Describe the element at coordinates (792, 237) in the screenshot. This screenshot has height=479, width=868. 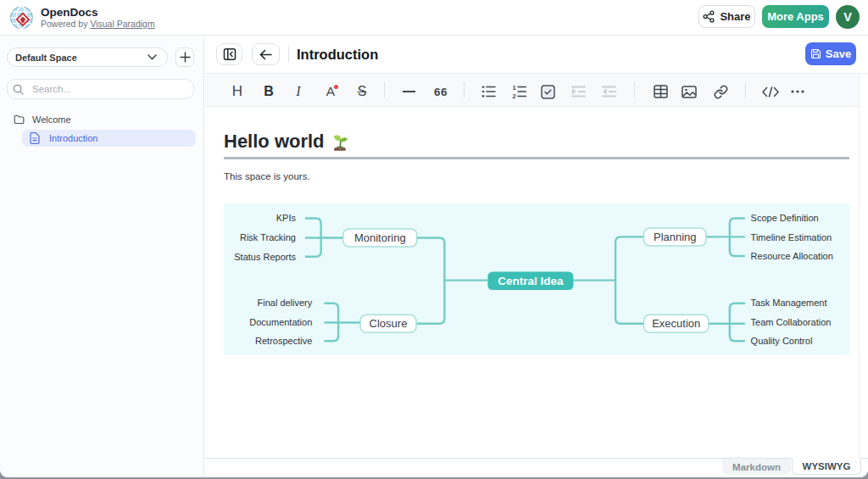
I see `svg-text: Timeline Estimation` at that location.